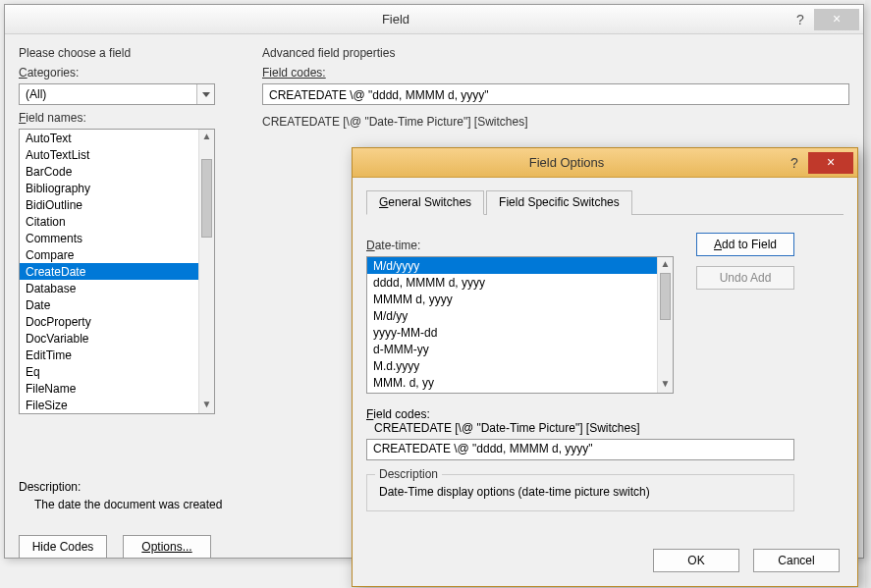  What do you see at coordinates (109, 404) in the screenshot?
I see `field-name-item: FileSize` at bounding box center [109, 404].